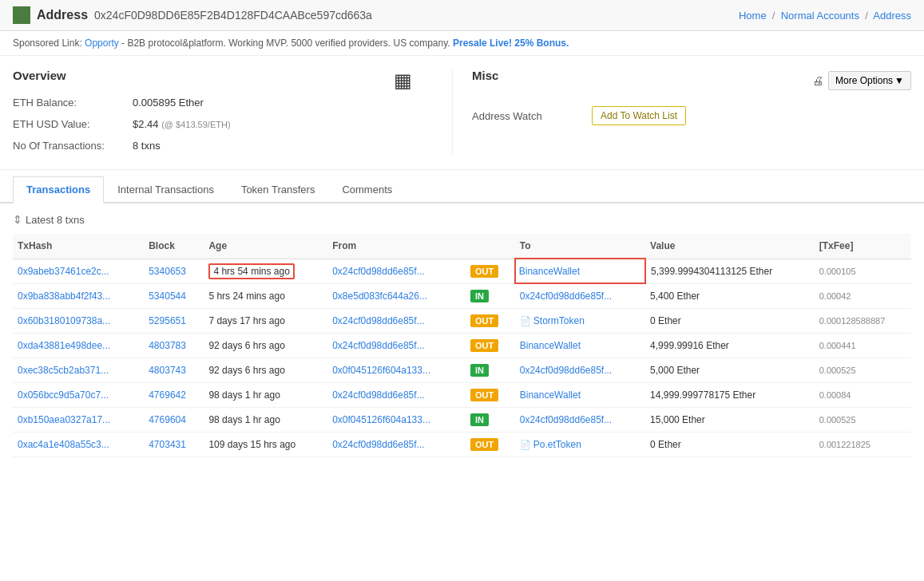 The height and width of the screenshot is (581, 924). What do you see at coordinates (168, 370) in the screenshot?
I see `block-link: 4803743` at bounding box center [168, 370].